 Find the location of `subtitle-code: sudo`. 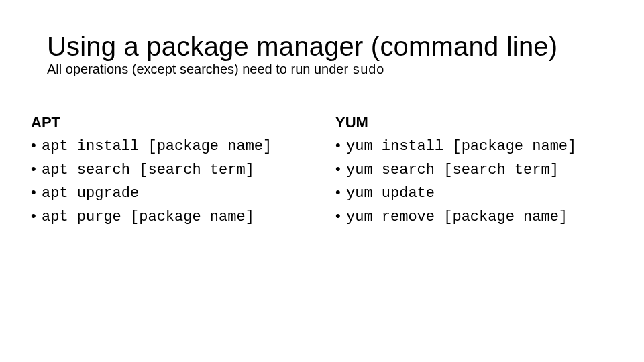

subtitle-code: sudo is located at coordinates (368, 70).